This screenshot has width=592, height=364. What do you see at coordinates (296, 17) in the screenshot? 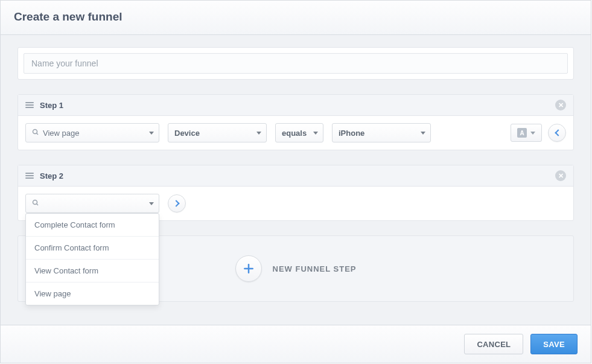
I see `modal-title: Create a new funnel` at bounding box center [296, 17].